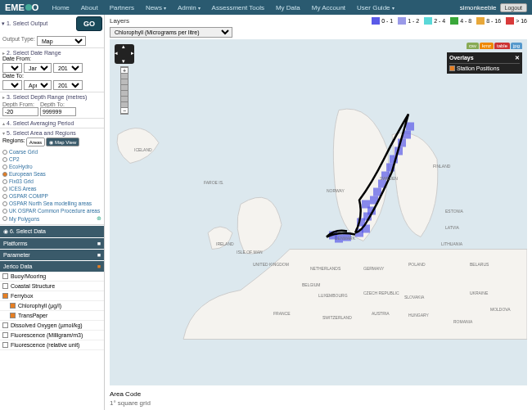  What do you see at coordinates (58, 111) in the screenshot?
I see `depth-to-input` at bounding box center [58, 111].